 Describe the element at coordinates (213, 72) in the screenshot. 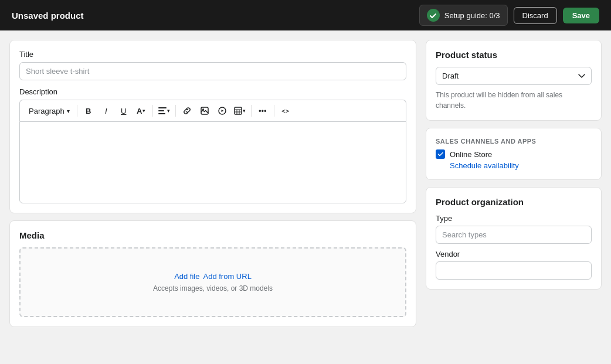

I see `title-input` at that location.